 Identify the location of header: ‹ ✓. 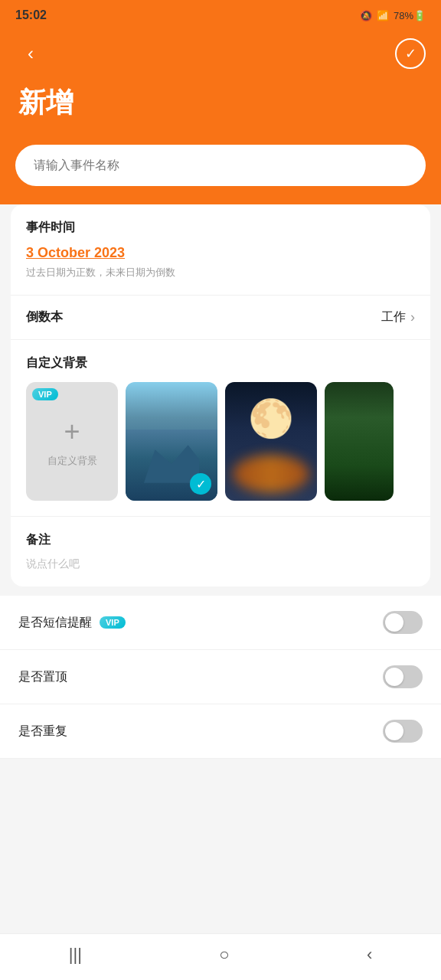
(220, 54).